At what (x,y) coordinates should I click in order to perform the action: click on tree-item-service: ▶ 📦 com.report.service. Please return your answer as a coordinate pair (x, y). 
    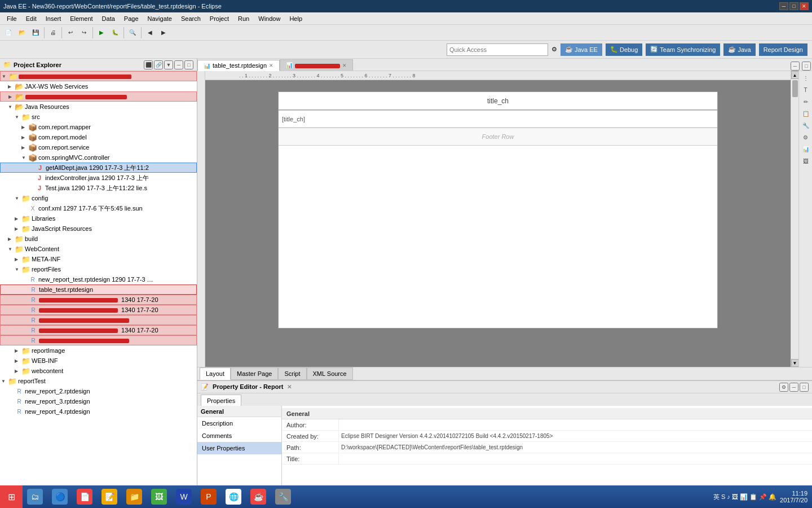
    Looking at the image, I should click on (98, 147).